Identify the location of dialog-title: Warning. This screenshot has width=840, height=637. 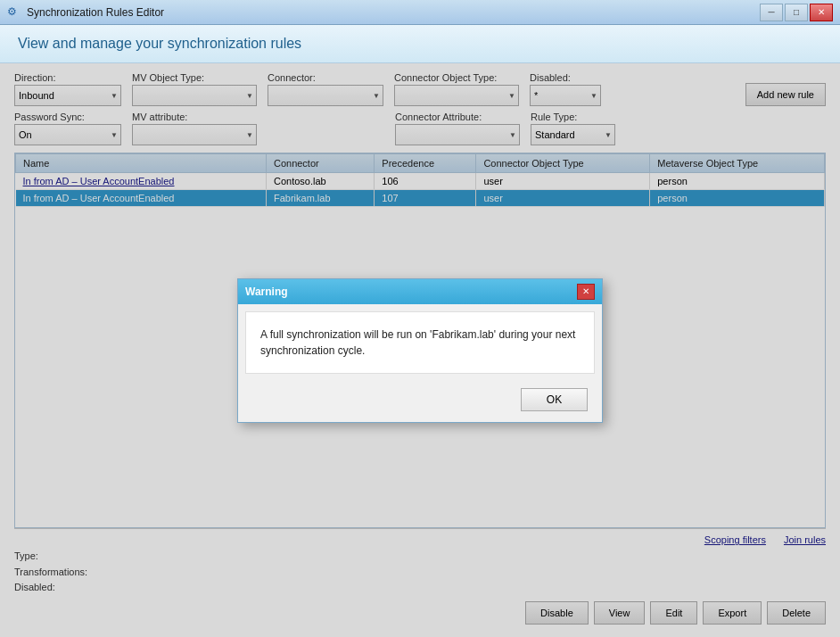
(267, 292).